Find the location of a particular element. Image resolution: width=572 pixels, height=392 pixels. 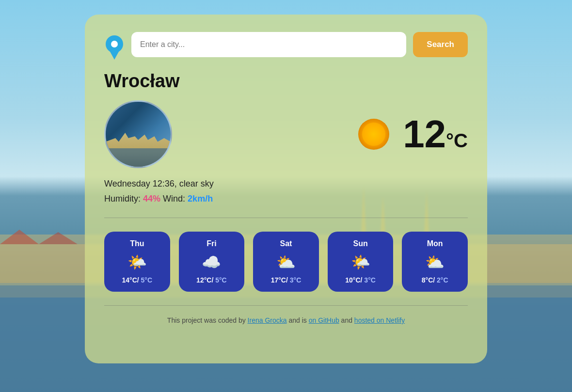

temperature-value: 12 is located at coordinates (425, 134).